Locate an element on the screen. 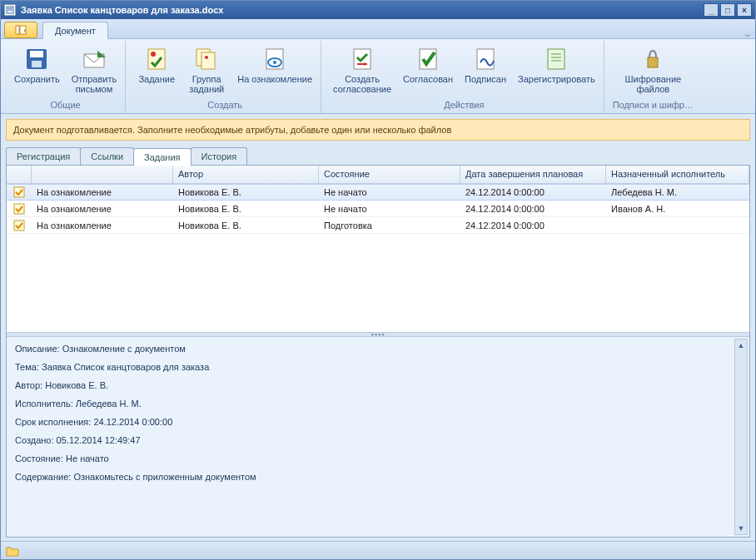 The width and height of the screenshot is (756, 560). ribbon-button-label: Группазаданий is located at coordinates (206, 84).